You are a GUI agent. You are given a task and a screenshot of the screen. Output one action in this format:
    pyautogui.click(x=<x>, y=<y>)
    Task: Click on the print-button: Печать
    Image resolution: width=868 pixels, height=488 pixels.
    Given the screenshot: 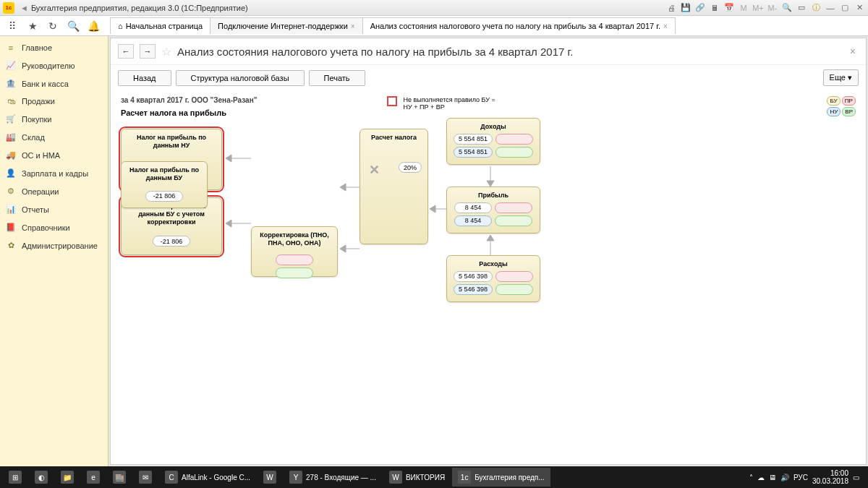 What is the action you would take?
    pyautogui.click(x=337, y=78)
    